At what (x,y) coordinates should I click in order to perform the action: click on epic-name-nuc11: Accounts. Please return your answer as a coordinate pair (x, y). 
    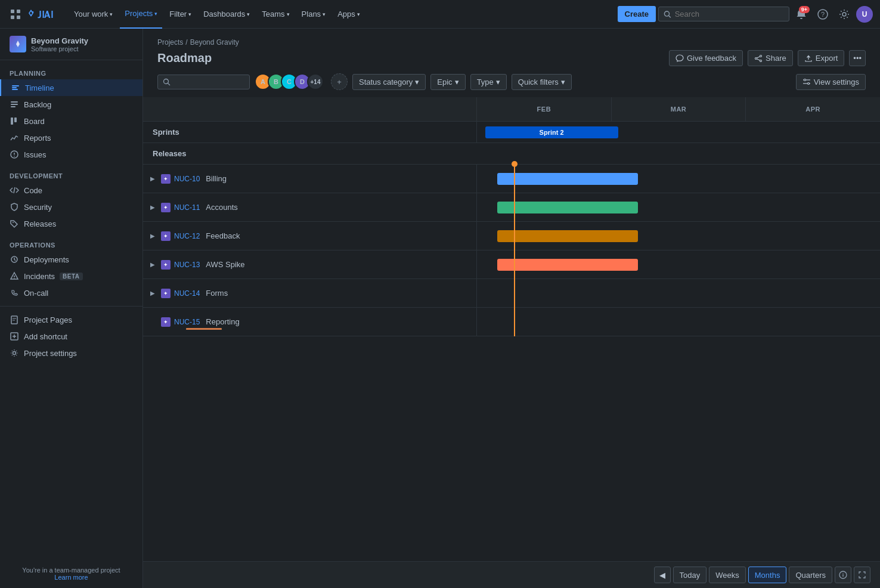
    Looking at the image, I should click on (339, 208).